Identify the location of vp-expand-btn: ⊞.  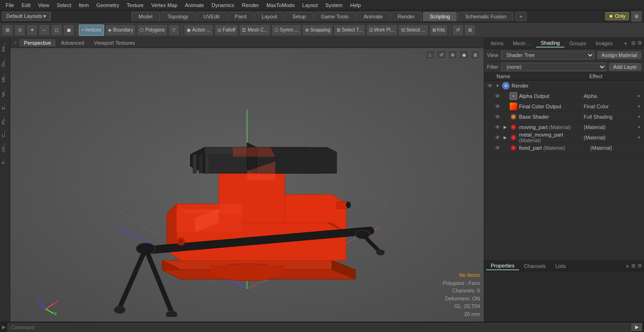
(475, 55).